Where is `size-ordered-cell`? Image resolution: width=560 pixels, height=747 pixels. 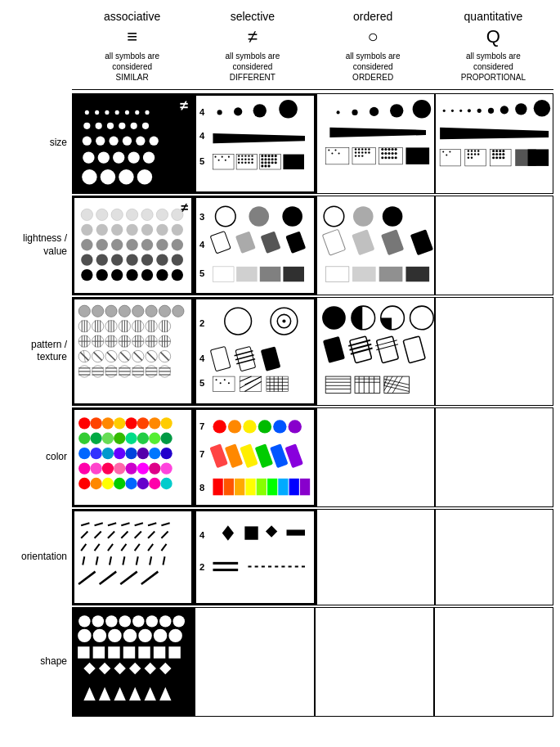
size-ordered-cell is located at coordinates (376, 144).